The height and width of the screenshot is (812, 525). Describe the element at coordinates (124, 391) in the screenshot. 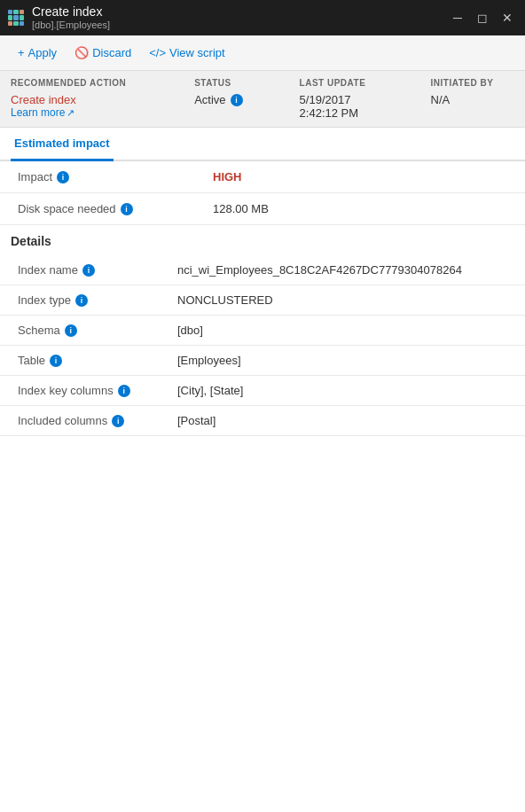

I see `details-info-icon-4: i` at that location.